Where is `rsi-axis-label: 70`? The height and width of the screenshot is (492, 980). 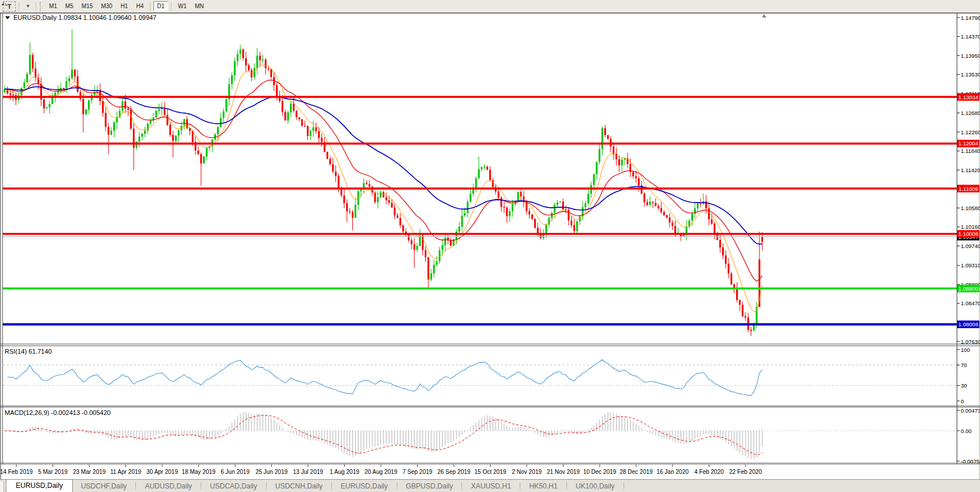 rsi-axis-label: 70 is located at coordinates (964, 365).